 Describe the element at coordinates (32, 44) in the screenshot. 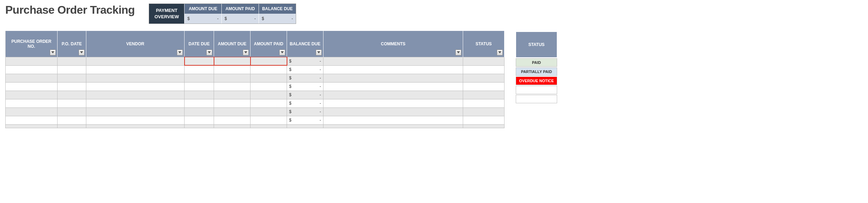

I see `col-header: PURCHASE ORDER NO.` at that location.